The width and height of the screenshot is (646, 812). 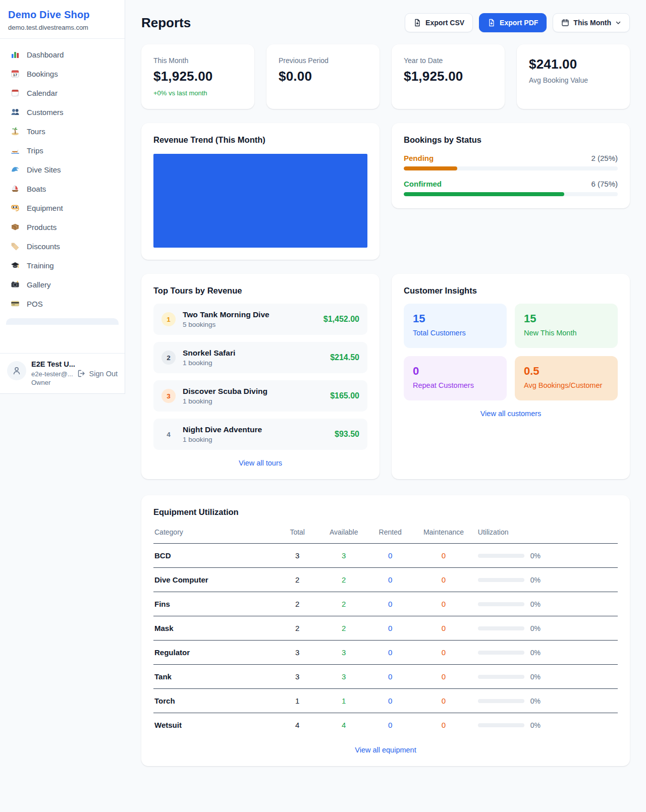 I want to click on bar-chart-icon, so click(x=15, y=54).